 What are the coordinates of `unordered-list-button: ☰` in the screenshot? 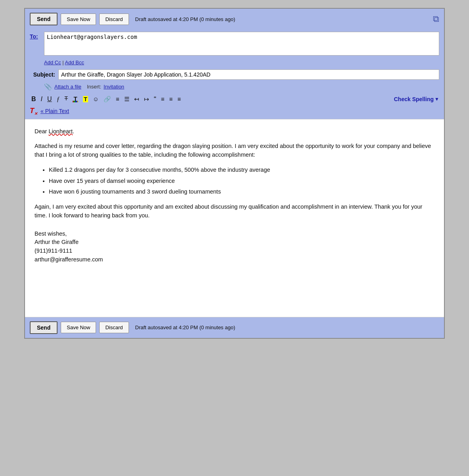 It's located at (127, 99).